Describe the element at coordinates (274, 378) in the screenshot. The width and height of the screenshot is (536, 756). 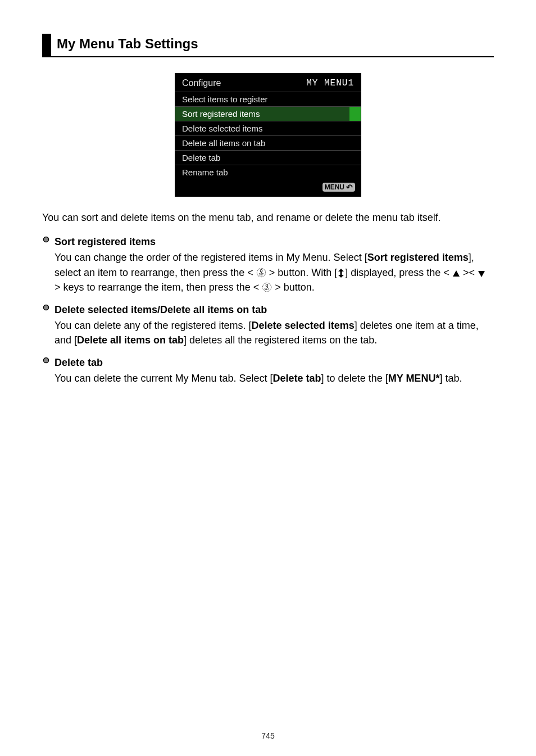
I see `bullet-paragraph: You can delete the current My Menu tab. …` at that location.